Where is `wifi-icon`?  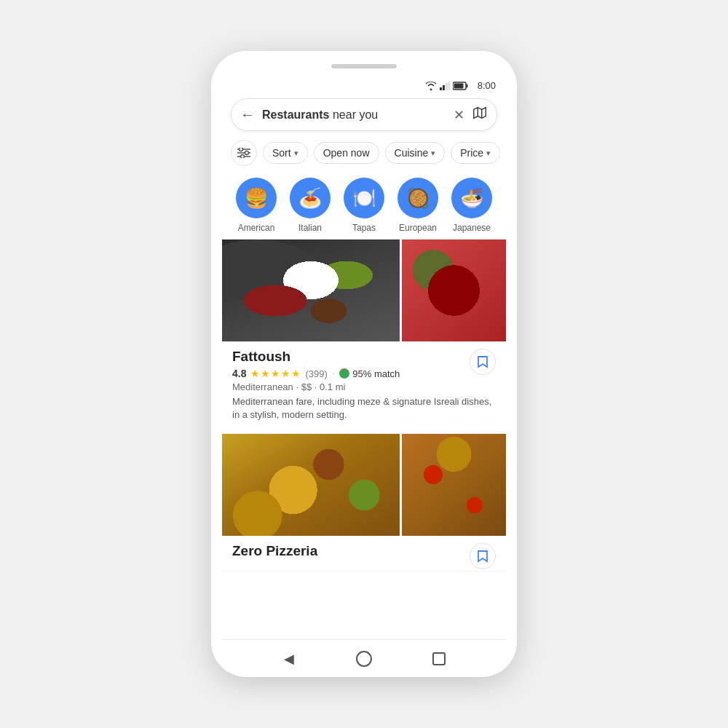 wifi-icon is located at coordinates (431, 86).